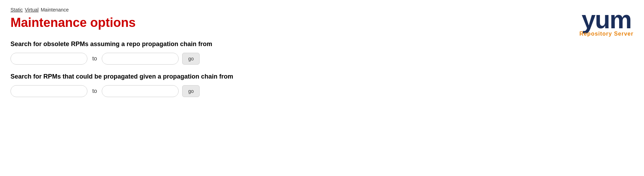 This screenshot has width=644, height=176. I want to click on logo-container: yum Repository Server, so click(606, 22).